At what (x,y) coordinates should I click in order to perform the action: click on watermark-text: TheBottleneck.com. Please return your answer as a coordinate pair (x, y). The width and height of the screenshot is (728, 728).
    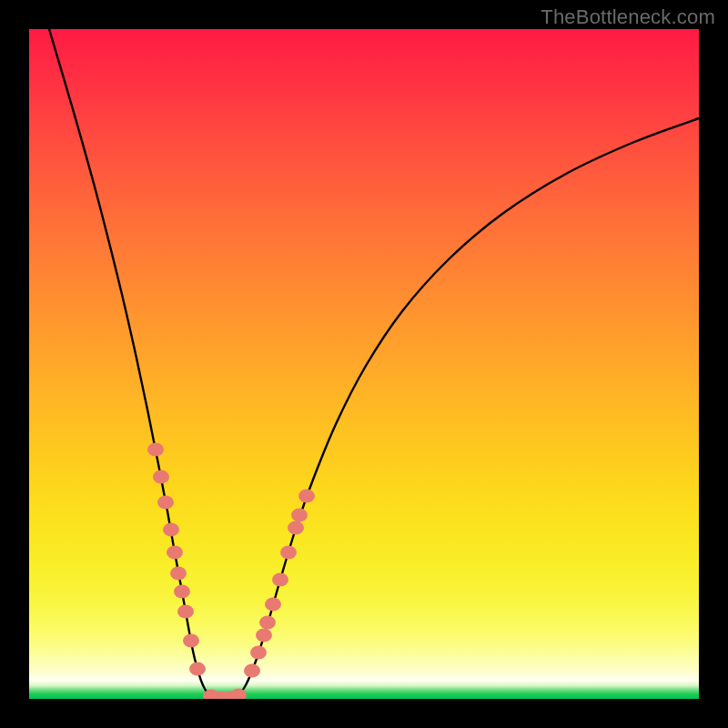
    Looking at the image, I should click on (628, 17).